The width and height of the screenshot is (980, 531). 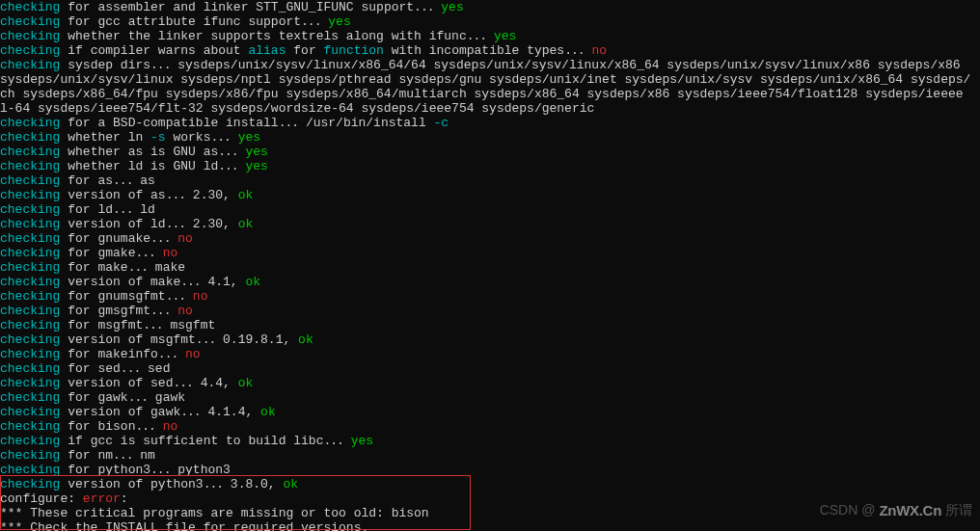 What do you see at coordinates (490, 281) in the screenshot?
I see `line: checking version of make... 4.1, ok` at bounding box center [490, 281].